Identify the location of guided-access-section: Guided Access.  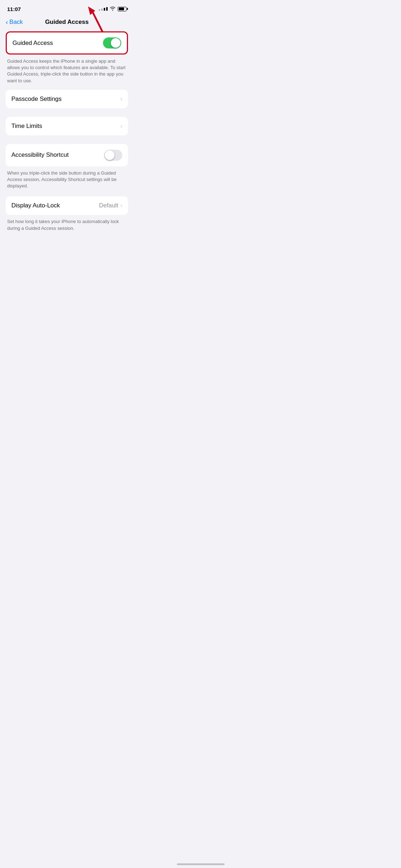
(67, 43).